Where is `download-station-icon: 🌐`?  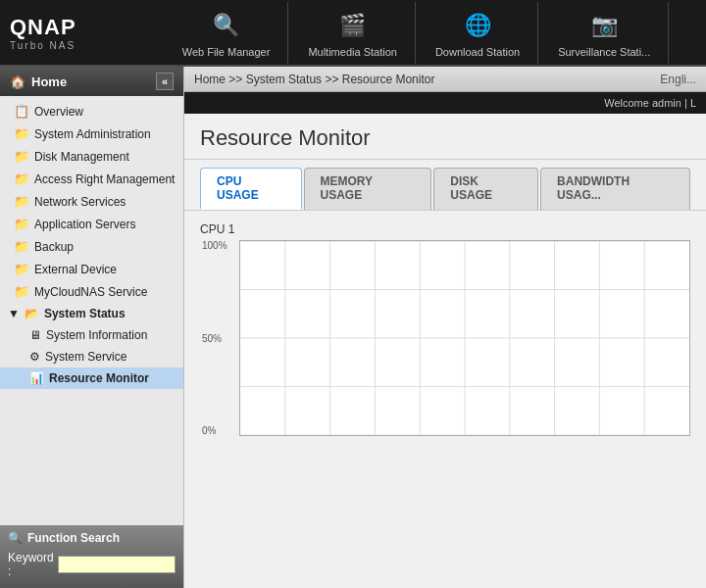 download-station-icon: 🌐 is located at coordinates (478, 25).